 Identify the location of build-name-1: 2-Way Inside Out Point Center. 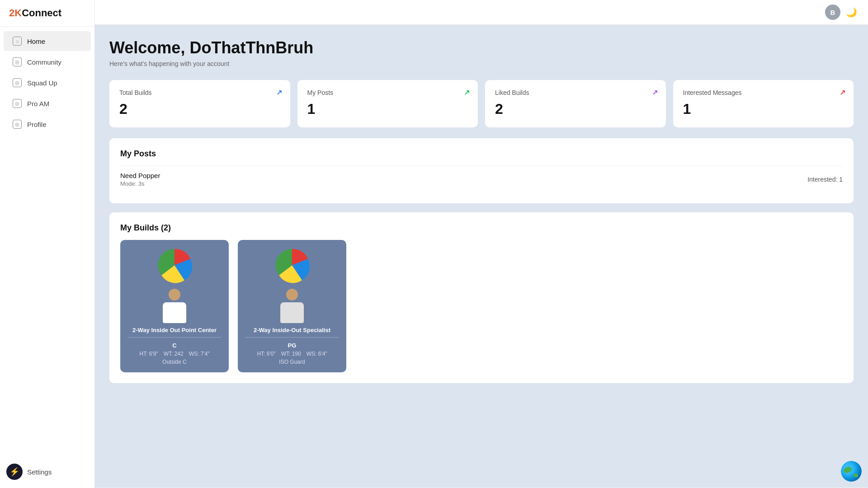
(175, 330).